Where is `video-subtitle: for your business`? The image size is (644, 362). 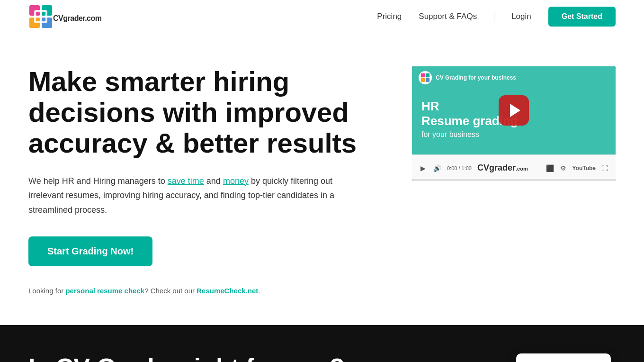 video-subtitle: for your business is located at coordinates (470, 135).